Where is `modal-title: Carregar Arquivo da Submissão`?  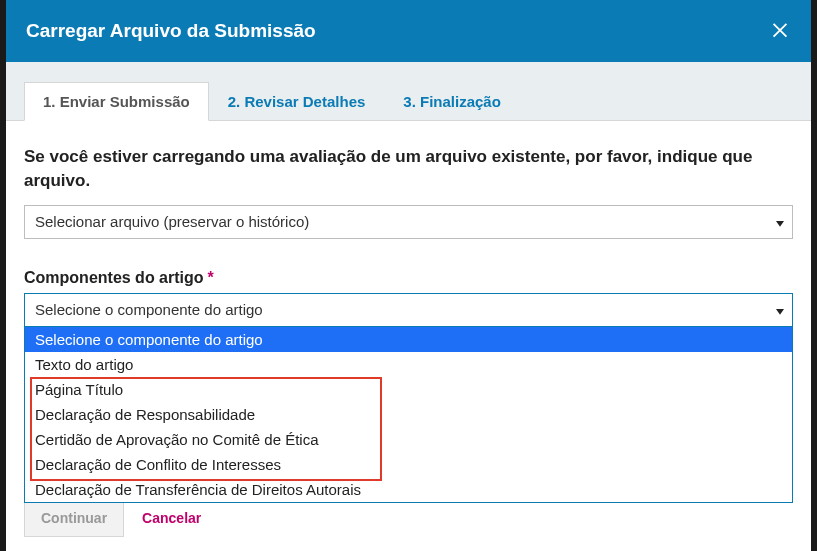 modal-title: Carregar Arquivo da Submissão is located at coordinates (171, 31).